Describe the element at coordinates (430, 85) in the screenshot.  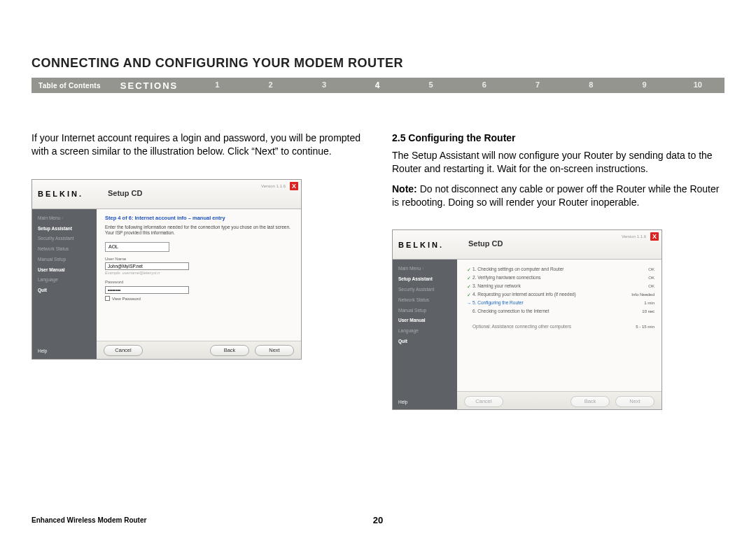
I see `nav-section-5: 5` at that location.